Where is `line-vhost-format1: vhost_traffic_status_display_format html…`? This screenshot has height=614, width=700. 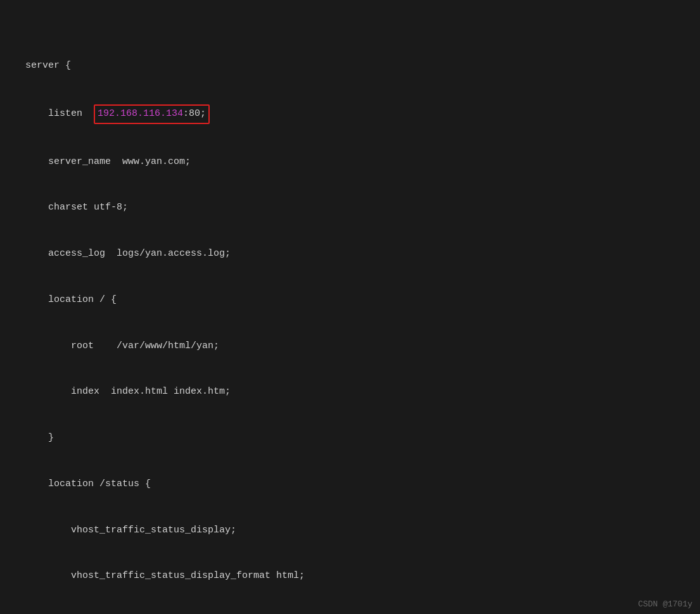
line-vhost-format1: vhost_traffic_status_display_format html… is located at coordinates (362, 576).